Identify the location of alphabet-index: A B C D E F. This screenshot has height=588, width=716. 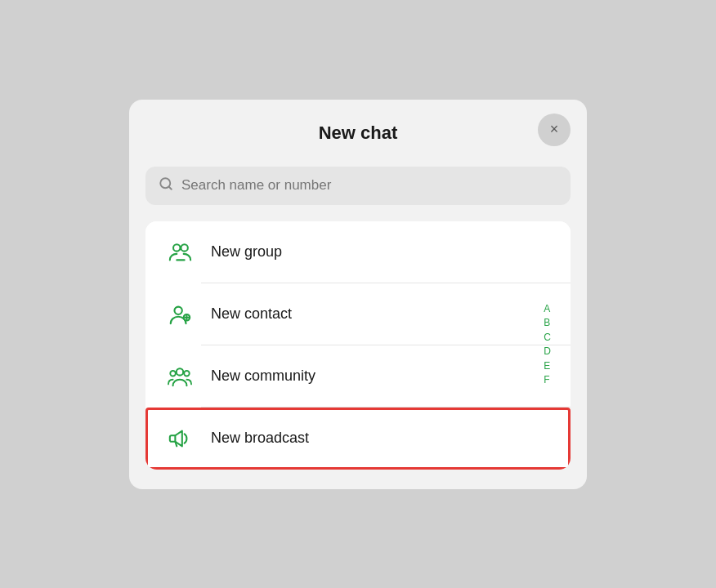
(548, 345).